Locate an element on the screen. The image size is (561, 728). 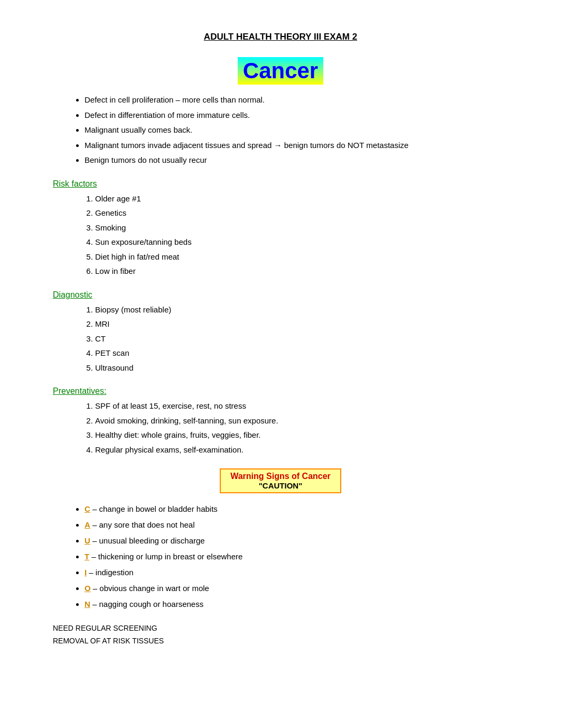
preventatives-heading: Preventatives: is located at coordinates (280, 391).